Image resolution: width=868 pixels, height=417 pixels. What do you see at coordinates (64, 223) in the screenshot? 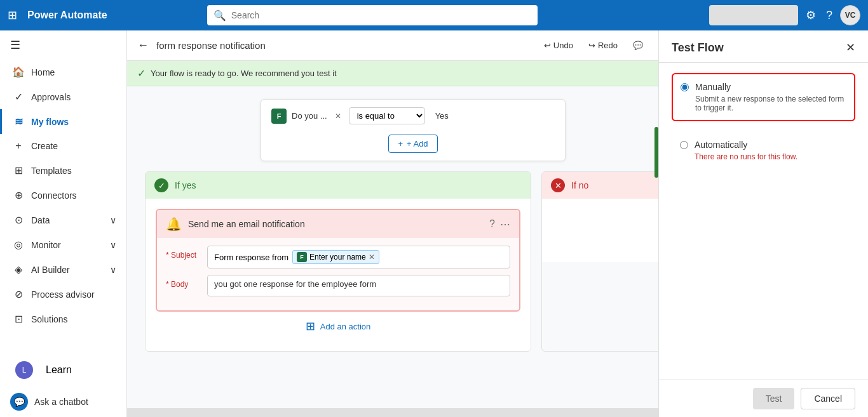
I see `sidebar: ☰ 🏠 Home ✓ Approvals ≋ My flows + Create…` at bounding box center [64, 223].